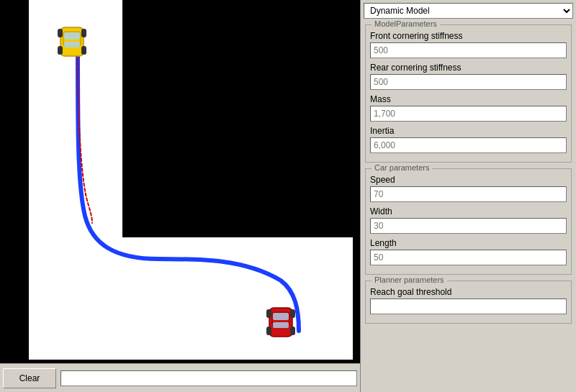 This screenshot has width=576, height=392. Describe the element at coordinates (72, 42) in the screenshot. I see `car-yellow` at that location.